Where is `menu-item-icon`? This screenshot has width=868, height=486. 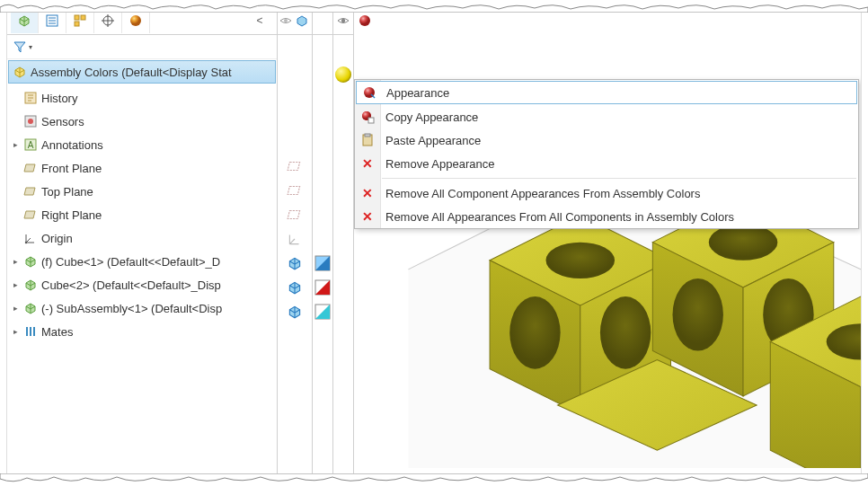 menu-item-icon is located at coordinates (368, 140).